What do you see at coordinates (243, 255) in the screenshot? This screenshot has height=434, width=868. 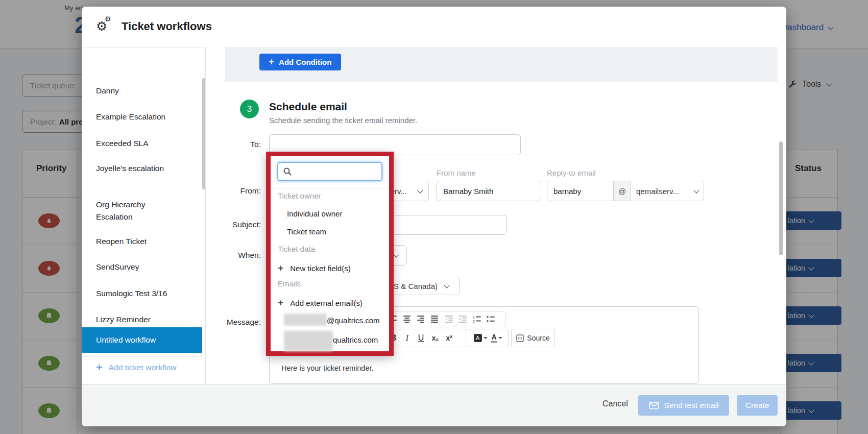 I see `when-label: When:` at bounding box center [243, 255].